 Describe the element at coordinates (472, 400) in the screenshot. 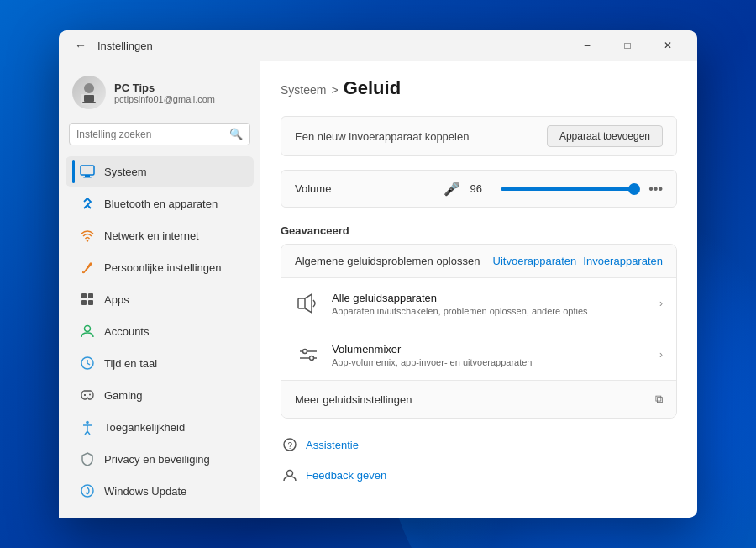

I see `meer-label: Meer geluidsinstellingen` at that location.